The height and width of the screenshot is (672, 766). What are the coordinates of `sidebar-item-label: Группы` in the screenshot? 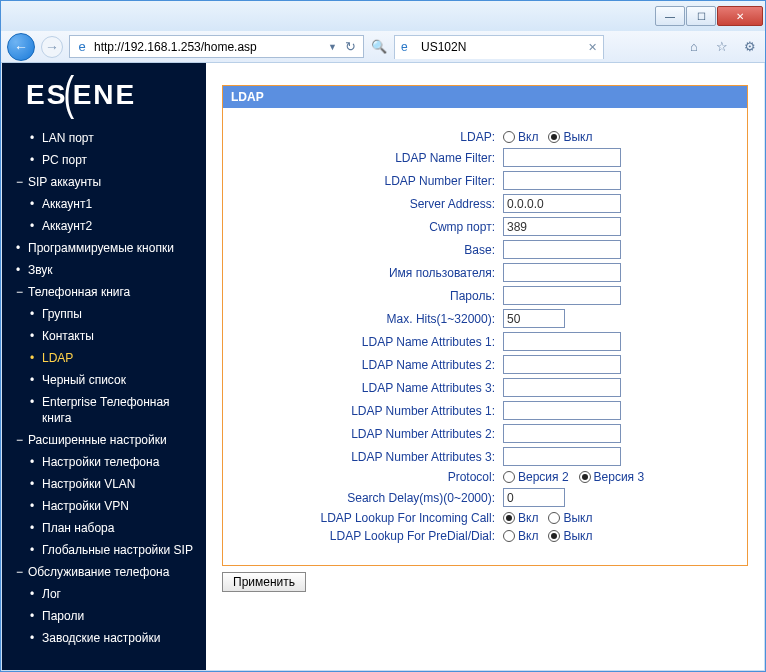 It's located at (62, 314).